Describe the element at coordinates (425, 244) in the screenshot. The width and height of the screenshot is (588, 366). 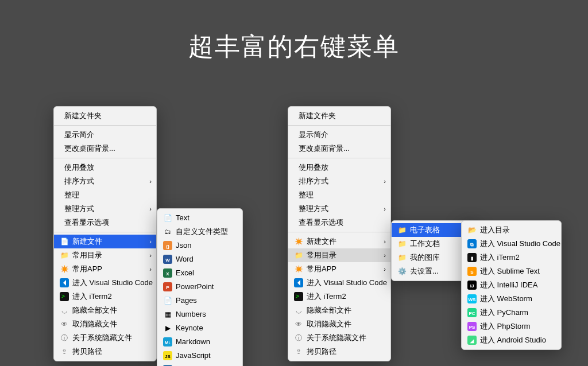
I see `submenu-item-label: 工作文档` at that location.